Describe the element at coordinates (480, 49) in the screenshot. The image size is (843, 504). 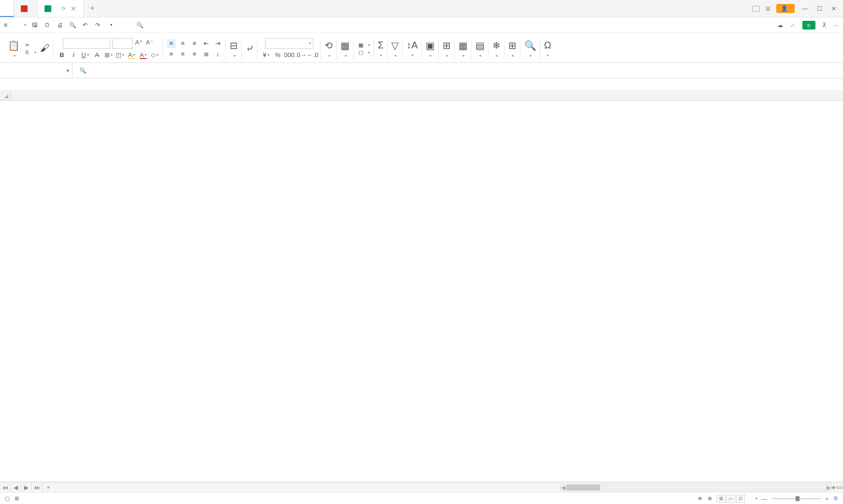
I see `worksheet-button: ▤▾` at that location.